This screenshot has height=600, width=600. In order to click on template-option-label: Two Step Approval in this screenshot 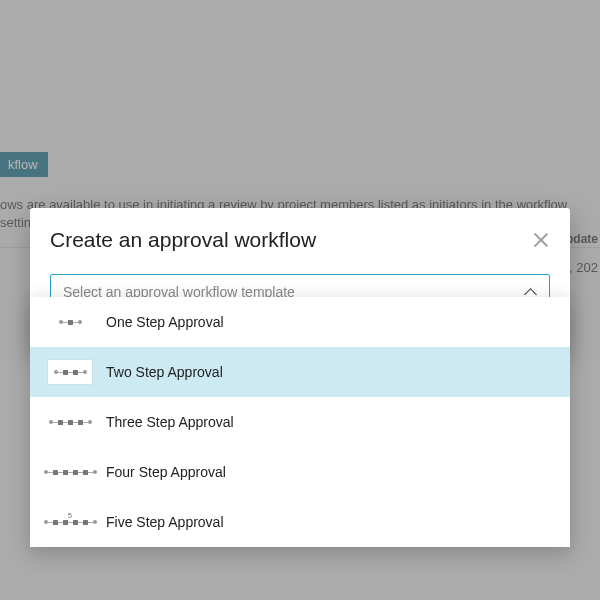, I will do `click(164, 372)`.